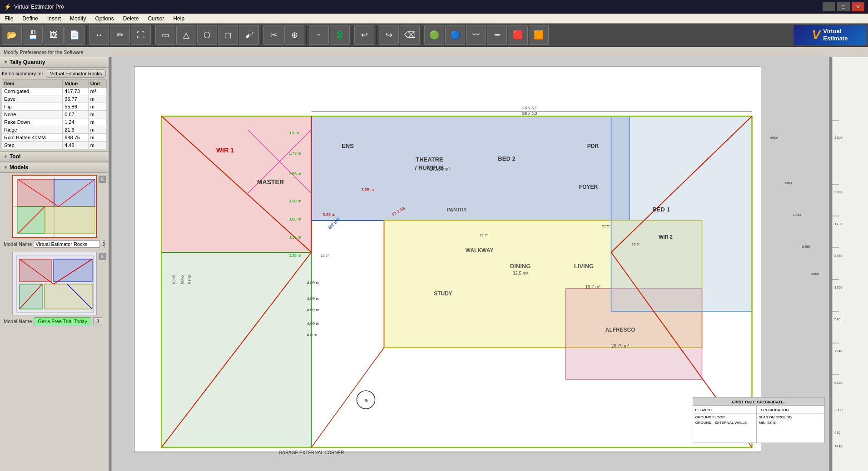 Image resolution: width=868 pixels, height=471 pixels. Describe the element at coordinates (55, 284) in the screenshot. I see `model2-thumbnail` at that location.